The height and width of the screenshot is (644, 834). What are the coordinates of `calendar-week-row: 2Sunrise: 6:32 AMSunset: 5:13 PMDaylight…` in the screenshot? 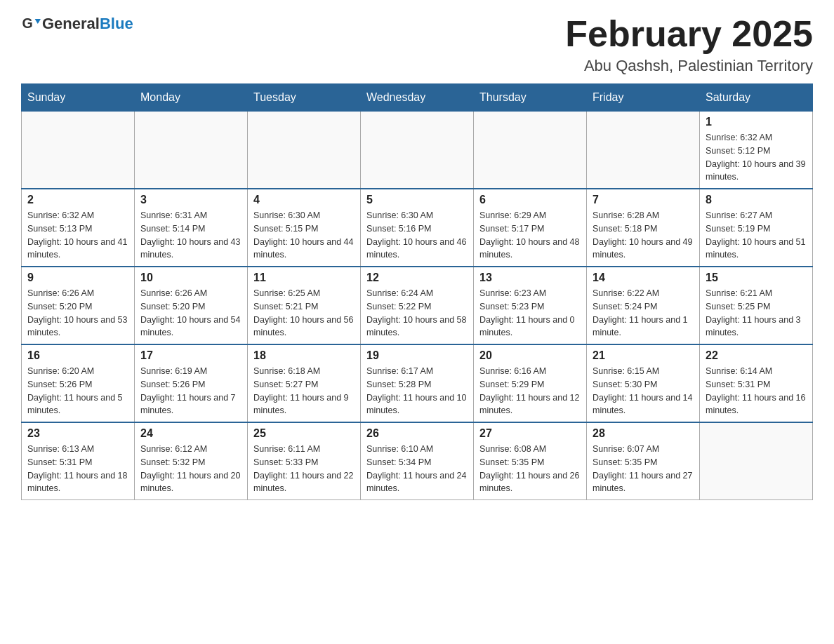 It's located at (417, 227).